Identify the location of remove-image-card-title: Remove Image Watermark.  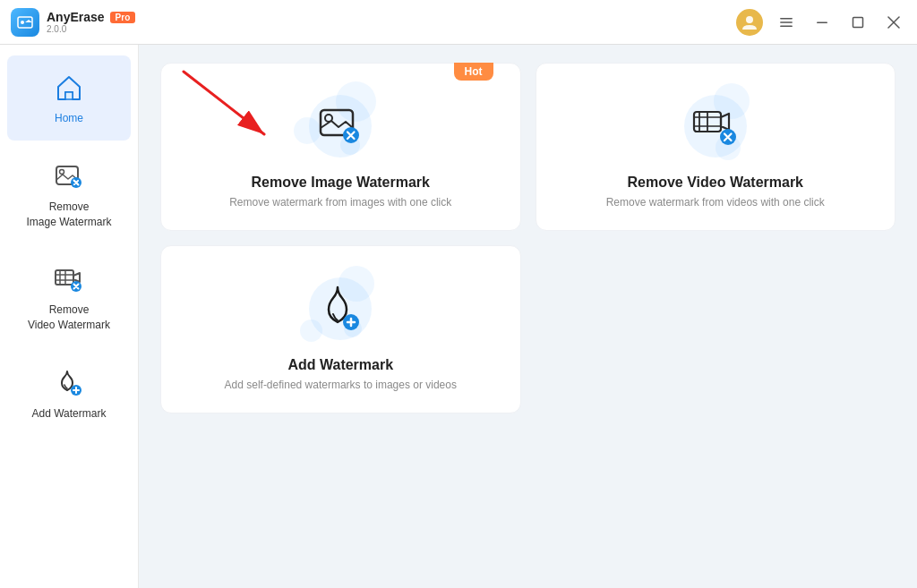
(341, 183).